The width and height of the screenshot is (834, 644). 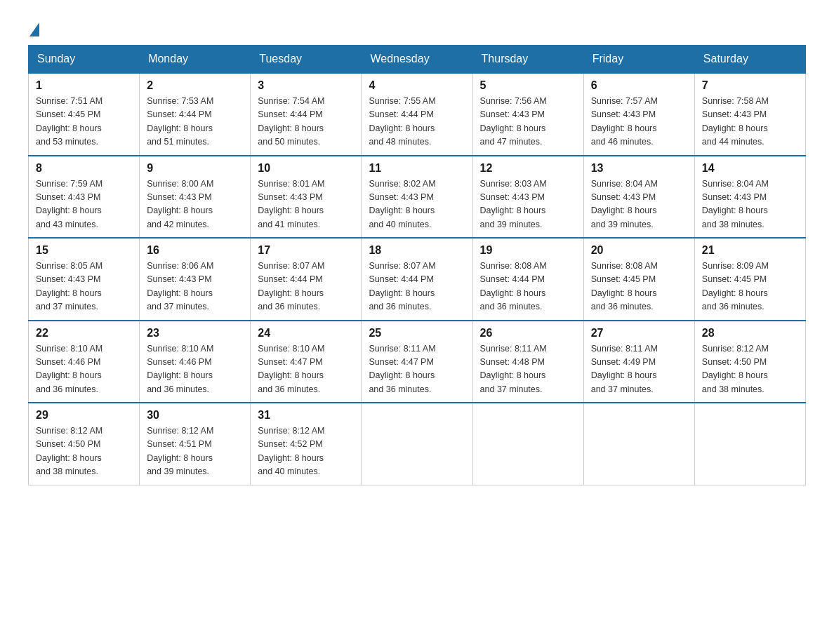 I want to click on calendar-cell: 29 Sunrise: 8:12 AM Sunset: 4:50 PM Dayl…, so click(x=84, y=443).